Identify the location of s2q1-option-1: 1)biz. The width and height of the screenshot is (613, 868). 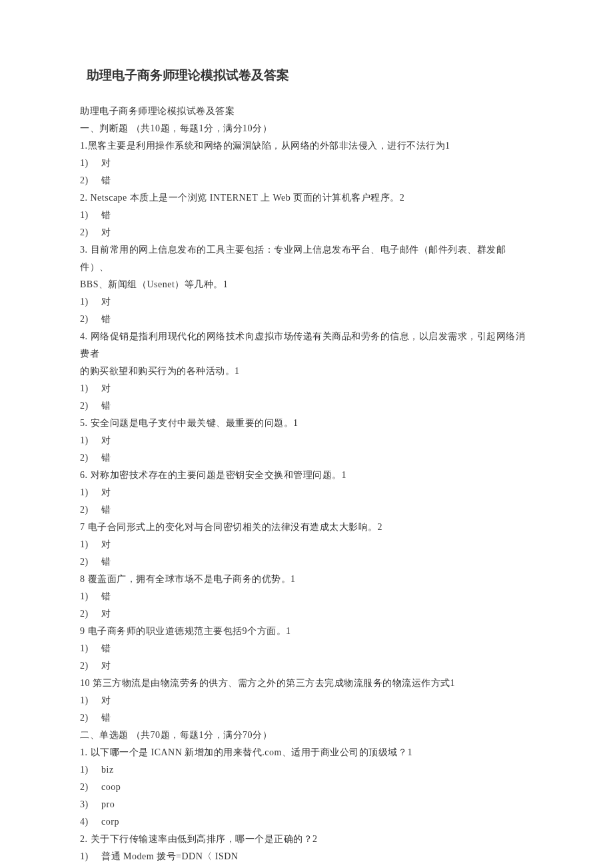
(306, 770).